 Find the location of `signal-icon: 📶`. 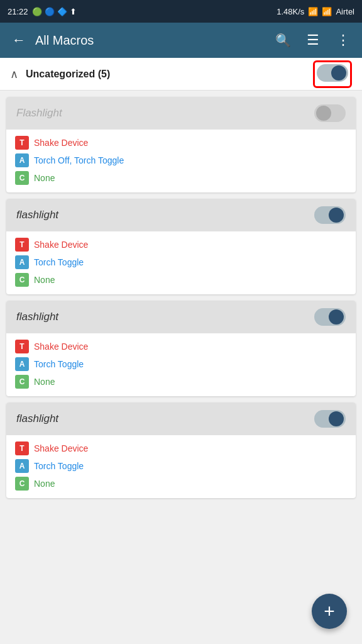

signal-icon: 📶 is located at coordinates (327, 11).